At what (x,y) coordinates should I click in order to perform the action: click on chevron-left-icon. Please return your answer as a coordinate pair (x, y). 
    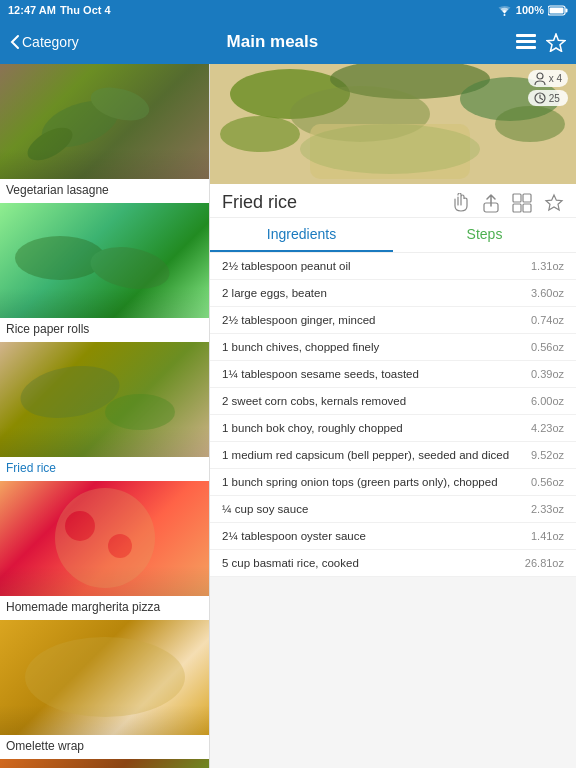
    Looking at the image, I should click on (15, 42).